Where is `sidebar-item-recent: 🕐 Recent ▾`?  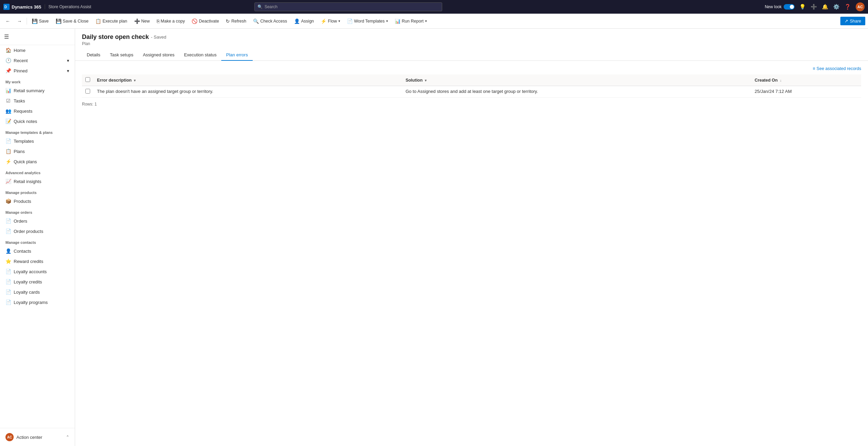
sidebar-item-recent: 🕐 Recent ▾ is located at coordinates (38, 60).